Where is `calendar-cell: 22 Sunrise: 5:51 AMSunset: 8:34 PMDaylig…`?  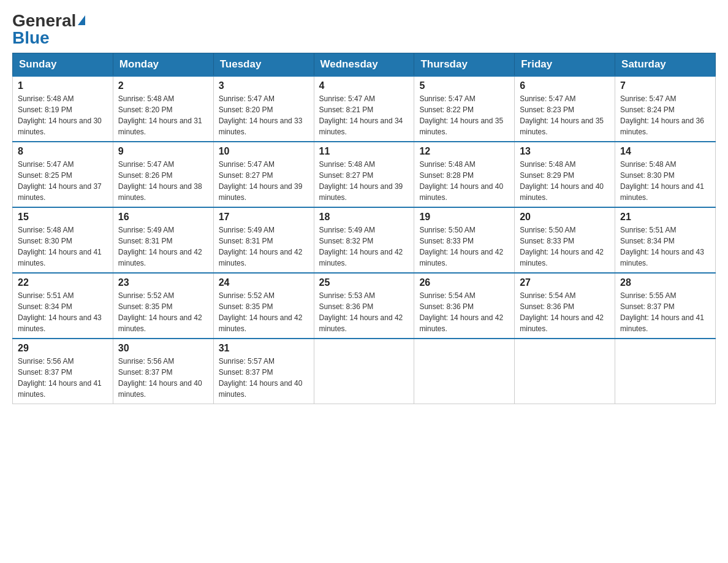
calendar-cell: 22 Sunrise: 5:51 AMSunset: 8:34 PMDaylig… is located at coordinates (63, 305).